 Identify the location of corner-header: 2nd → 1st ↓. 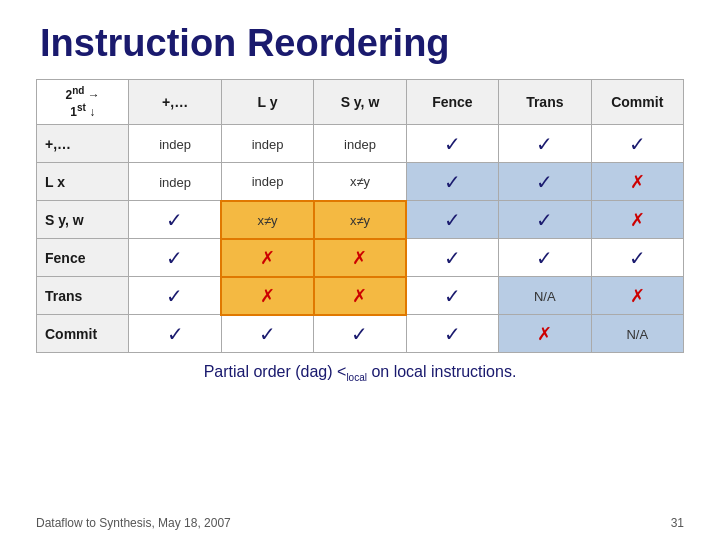
(83, 102).